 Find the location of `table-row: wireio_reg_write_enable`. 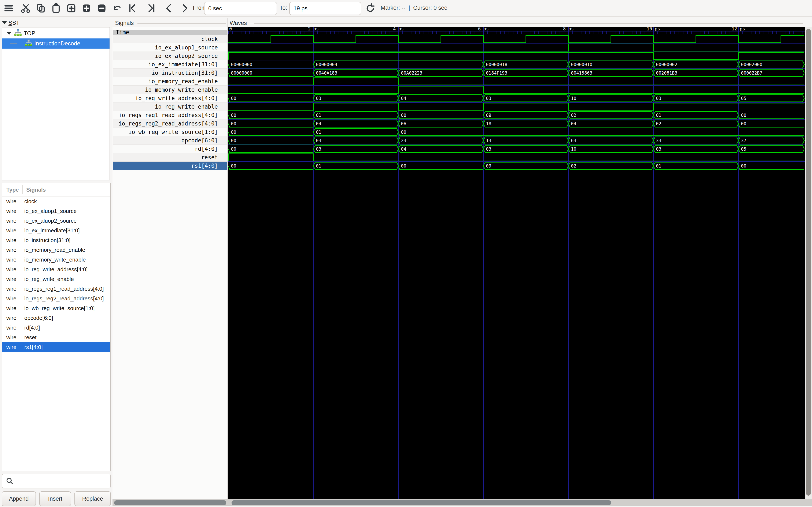

table-row: wireio_reg_write_enable is located at coordinates (56, 279).